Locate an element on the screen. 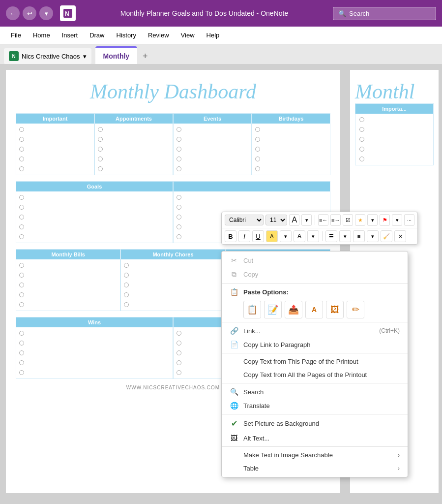 The width and height of the screenshot is (442, 504). menu-view: View is located at coordinates (188, 35).